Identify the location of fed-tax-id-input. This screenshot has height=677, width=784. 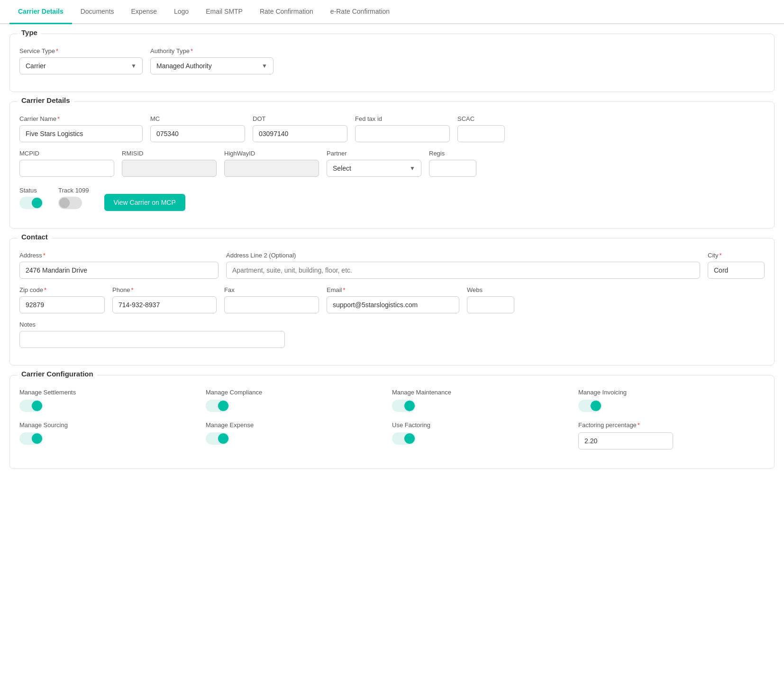
(402, 134).